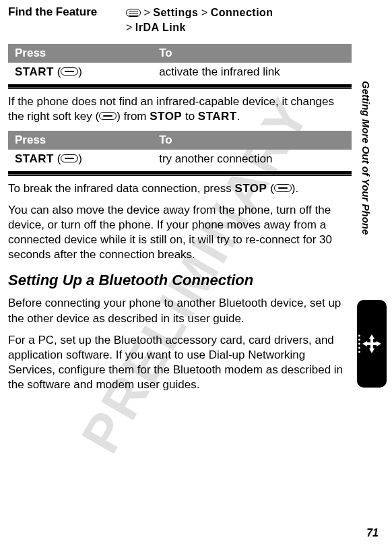  Describe the element at coordinates (180, 63) in the screenshot. I see `table1: Press To START () activate the infrared …` at that location.